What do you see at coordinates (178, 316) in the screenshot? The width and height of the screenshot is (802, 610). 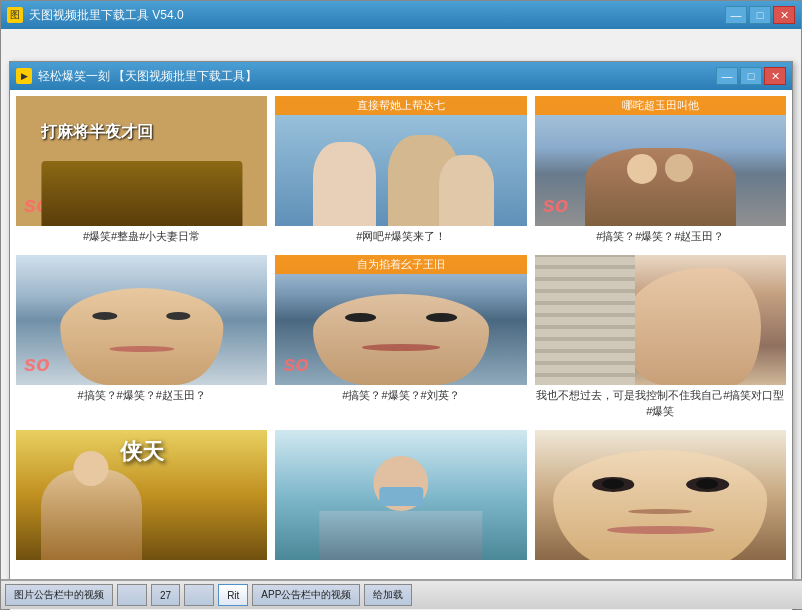 I see `eye-4r` at bounding box center [178, 316].